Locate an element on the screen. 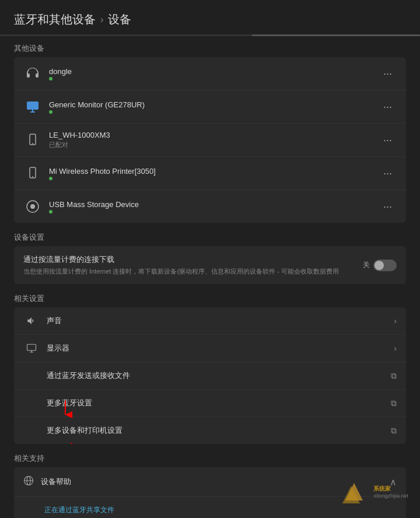 Image resolution: width=420 pixels, height=518 pixels. metered-connection-card-title: 通过按流量计费的连接下载 is located at coordinates (188, 260).